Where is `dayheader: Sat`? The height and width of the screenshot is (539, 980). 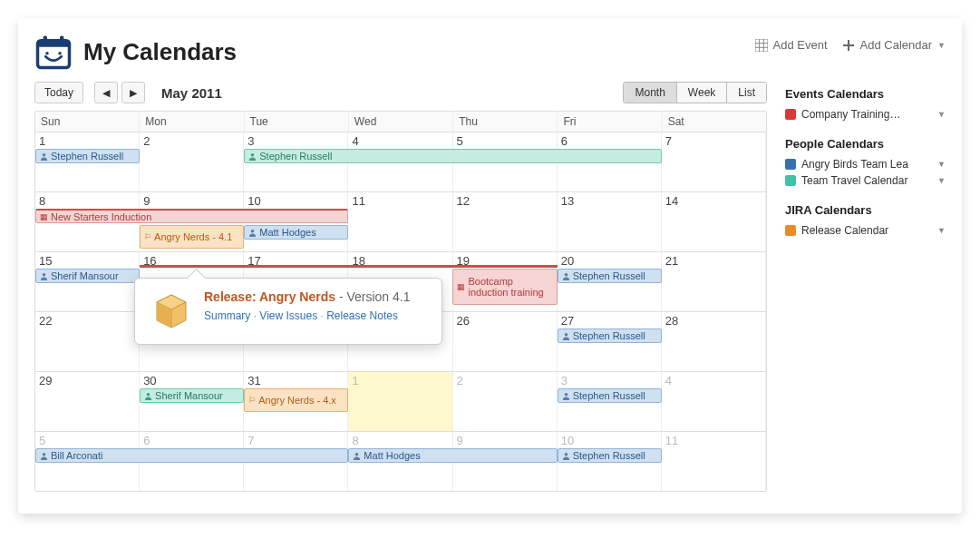 dayheader: Sat is located at coordinates (714, 122).